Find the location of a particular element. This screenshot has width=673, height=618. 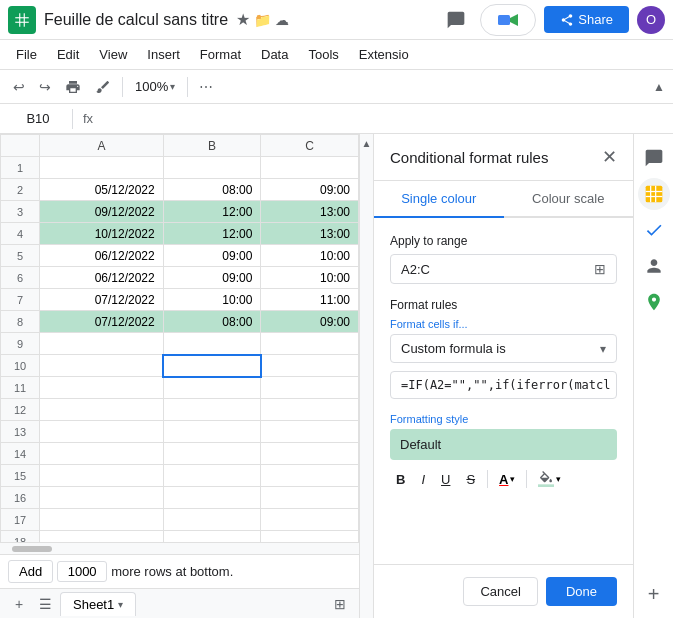

menu-edit: Edit is located at coordinates (68, 54).